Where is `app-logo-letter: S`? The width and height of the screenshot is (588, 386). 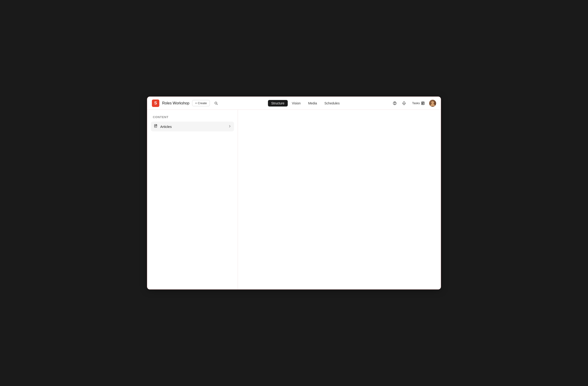
app-logo-letter: S is located at coordinates (156, 103).